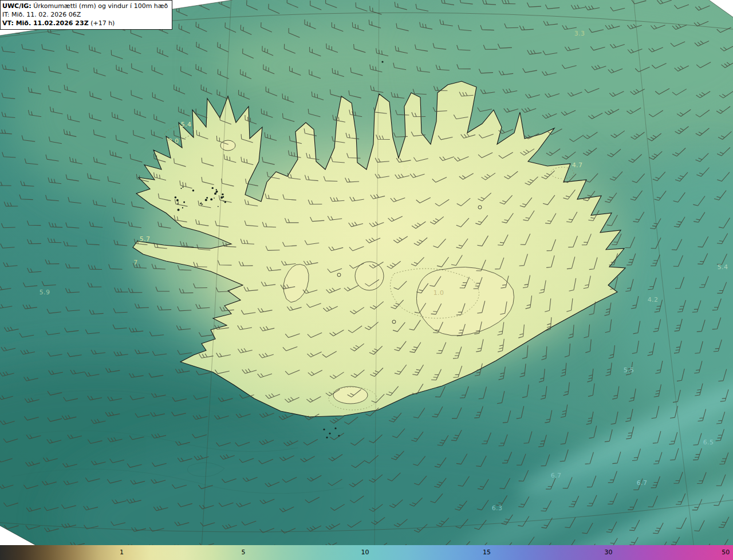  I want to click on colorbar-tick: 15, so click(487, 552).